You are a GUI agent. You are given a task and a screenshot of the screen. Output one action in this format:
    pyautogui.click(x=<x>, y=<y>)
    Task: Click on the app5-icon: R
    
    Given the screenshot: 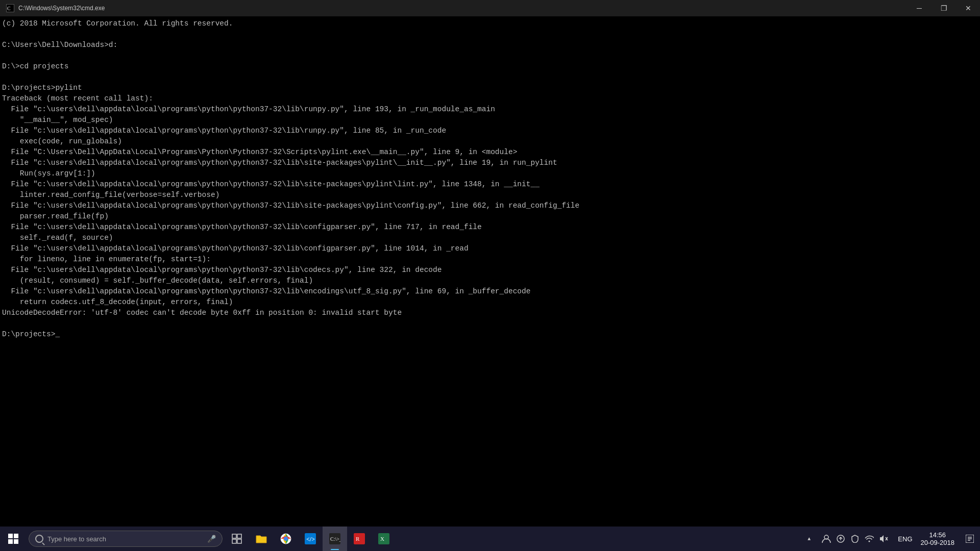 What is the action you would take?
    pyautogui.click(x=359, y=539)
    